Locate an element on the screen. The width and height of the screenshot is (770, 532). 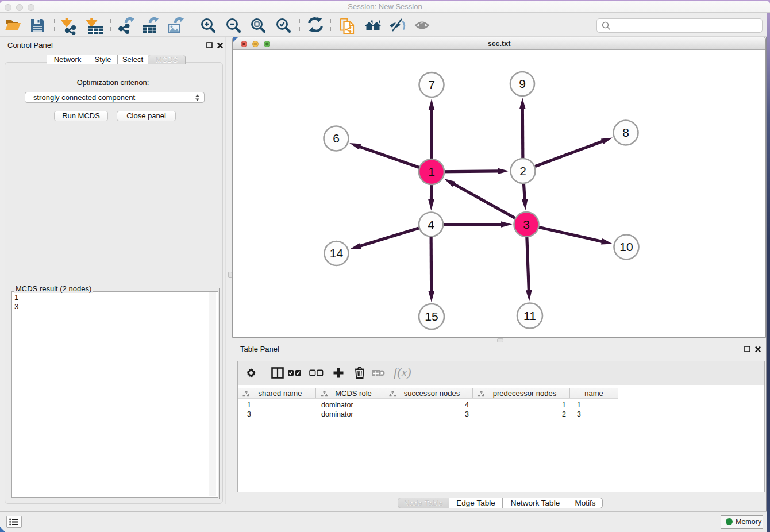
svg-text: 15 is located at coordinates (431, 316).